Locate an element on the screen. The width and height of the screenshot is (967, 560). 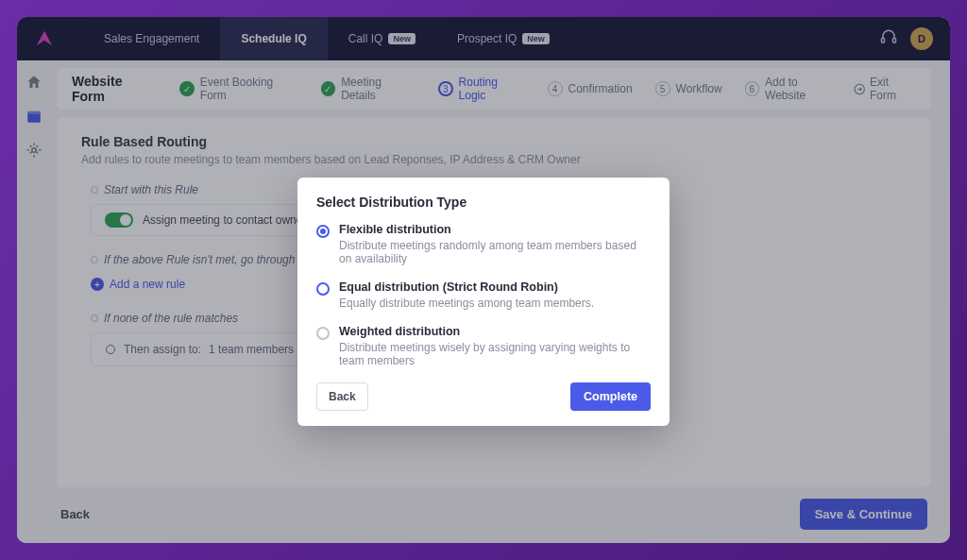
option-title: Equal distribution (Strict Round Robin) is located at coordinates (467, 287).